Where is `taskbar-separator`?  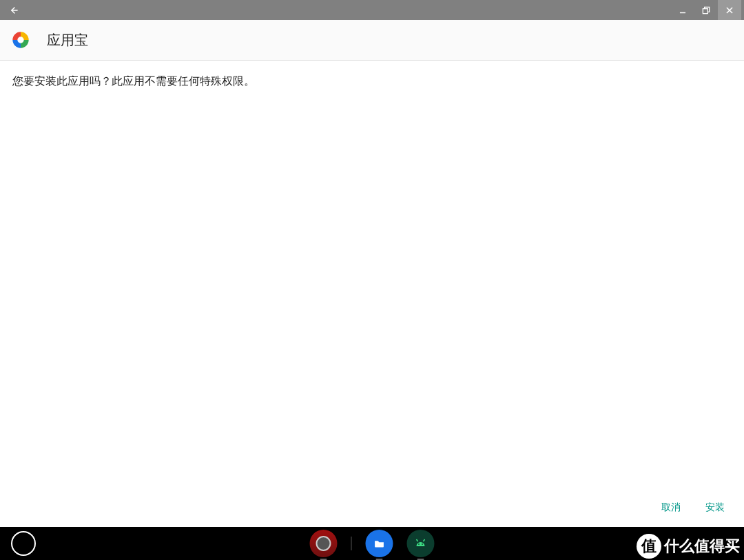 taskbar-separator is located at coordinates (351, 543).